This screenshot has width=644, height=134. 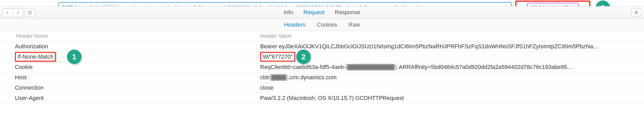 I want to click on header-name: User-Agent, so click(x=125, y=98).